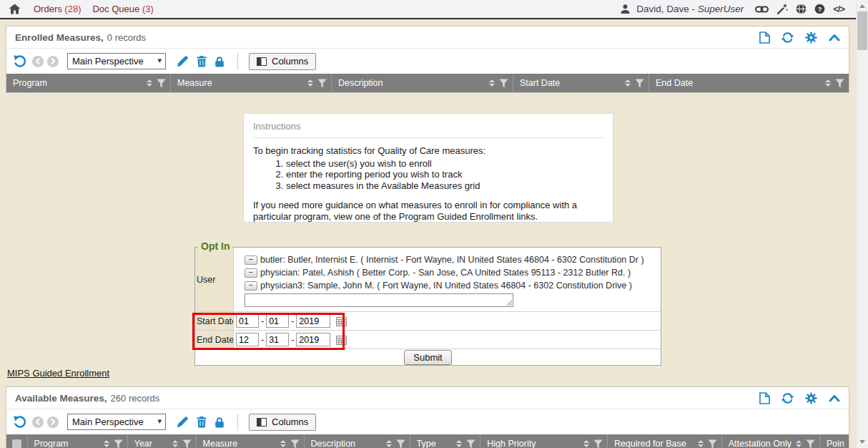  I want to click on toolbar-divider, so click(237, 422).